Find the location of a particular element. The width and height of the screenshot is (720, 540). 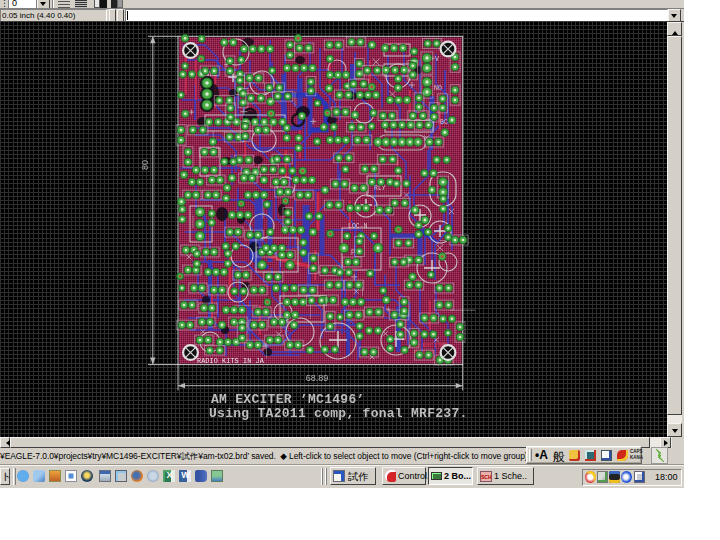

svg-text: RADIO KITS IN JA is located at coordinates (231, 361).